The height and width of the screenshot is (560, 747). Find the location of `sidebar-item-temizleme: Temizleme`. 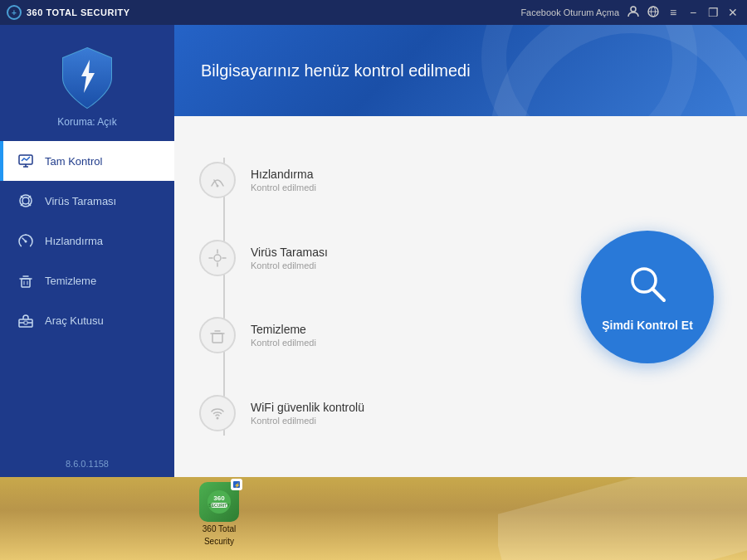

sidebar-item-temizleme: Temizleme is located at coordinates (87, 280).